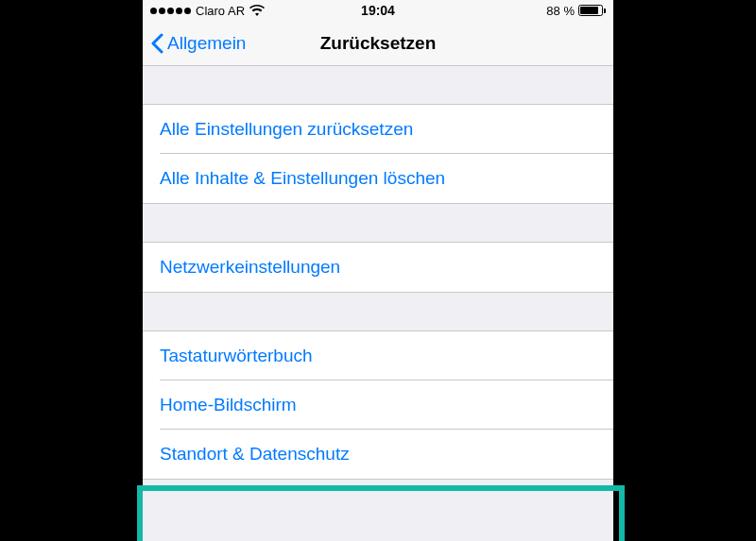  Describe the element at coordinates (378, 154) in the screenshot. I see `settings-group-1: Alle Einstellungen zurücksetzen Alle Inh…` at that location.